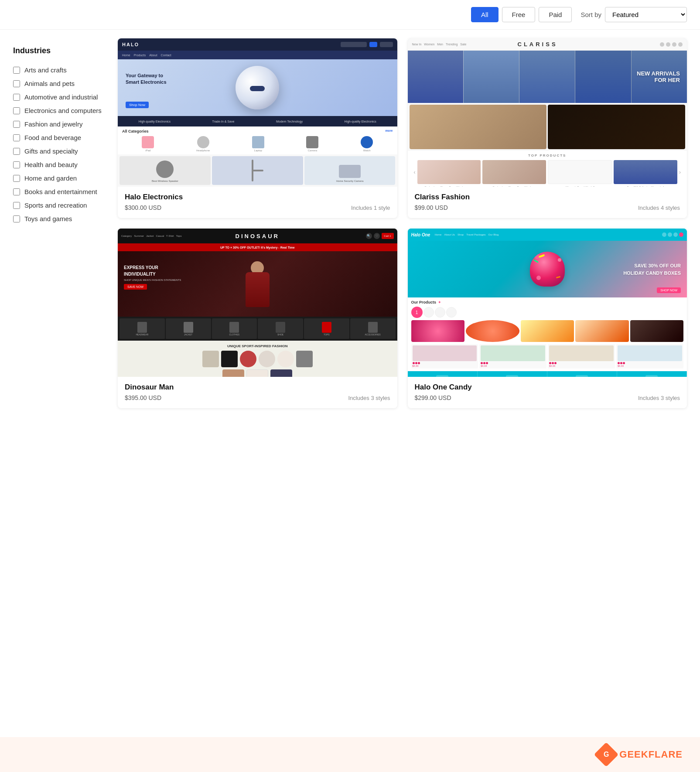  Describe the element at coordinates (548, 393) in the screenshot. I see `product-info-candy: Halo One Candy $299.00 USD Includes 3 st…` at that location.